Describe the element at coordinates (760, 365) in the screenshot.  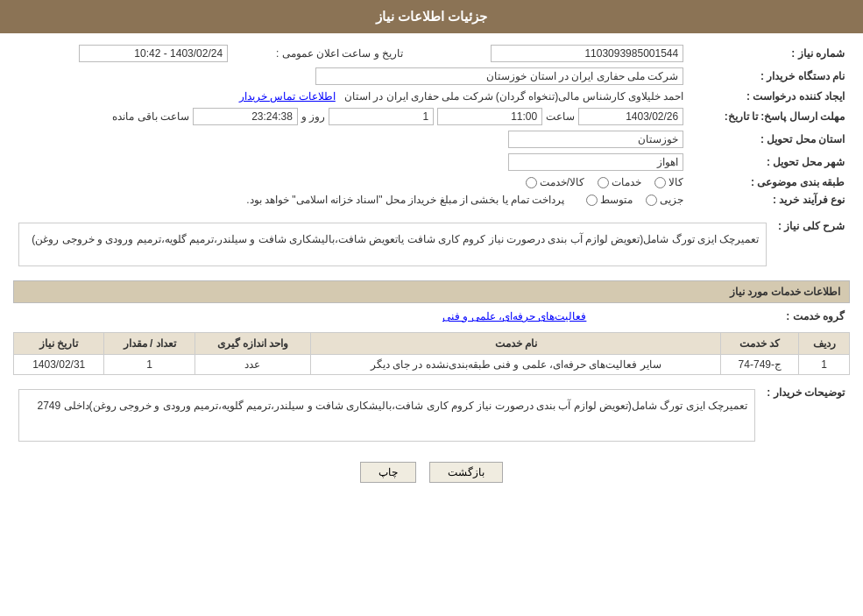
I see `cell-code: ج-749-74` at that location.